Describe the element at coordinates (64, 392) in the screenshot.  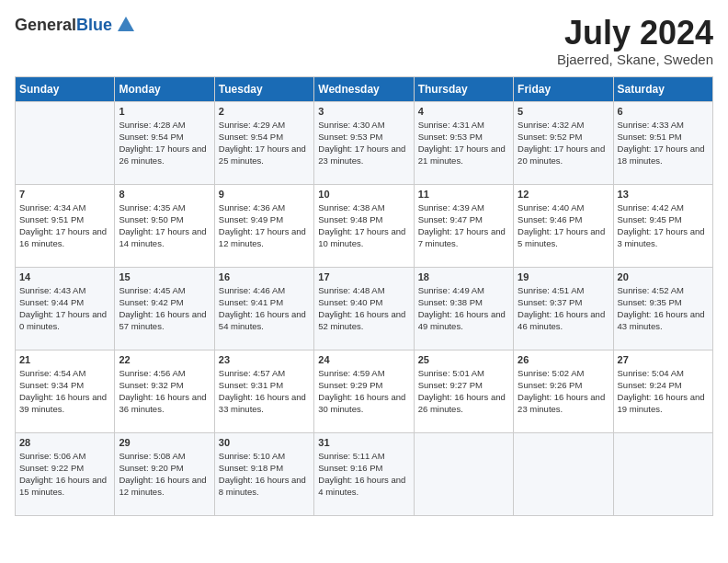
I see `day-info: Sunrise: 4:54 AMSunset: 9:34 PMDaylight:…` at that location.